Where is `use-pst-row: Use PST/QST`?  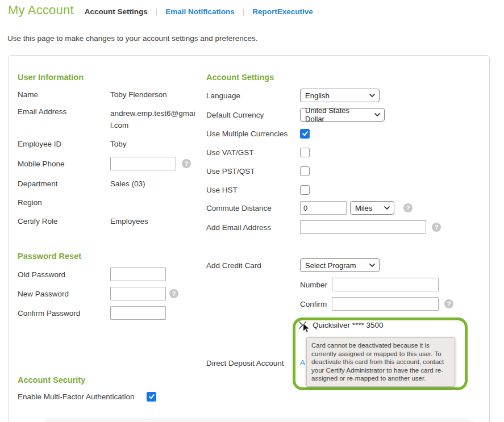
use-pst-row: Use PST/QST is located at coordinates (340, 171).